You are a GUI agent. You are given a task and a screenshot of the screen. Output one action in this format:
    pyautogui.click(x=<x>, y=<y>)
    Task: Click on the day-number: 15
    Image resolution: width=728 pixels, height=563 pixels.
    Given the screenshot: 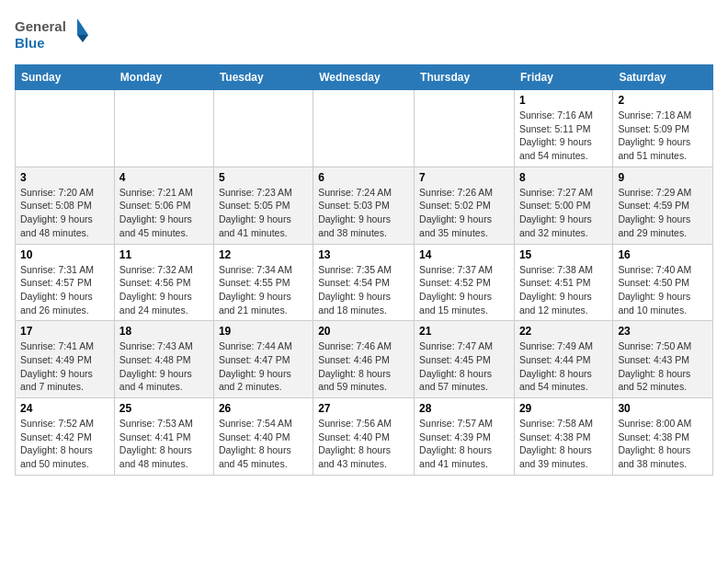 What is the action you would take?
    pyautogui.click(x=563, y=255)
    